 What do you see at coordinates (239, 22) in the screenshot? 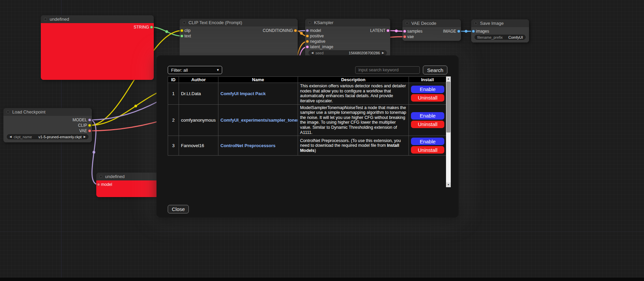
I see `node-title-bar: CLIP Text Encode (Prompt)` at bounding box center [239, 22].